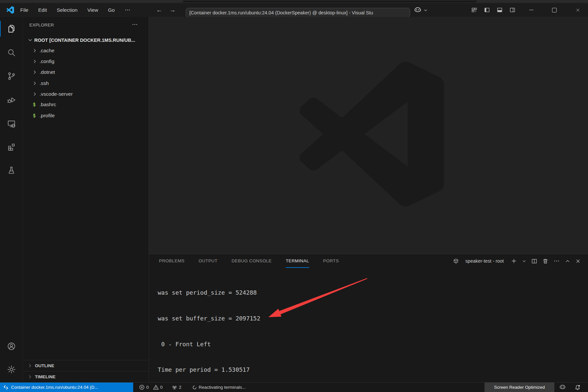 This screenshot has width=588, height=392. Describe the element at coordinates (554, 10) in the screenshot. I see `maximize-button` at that location.